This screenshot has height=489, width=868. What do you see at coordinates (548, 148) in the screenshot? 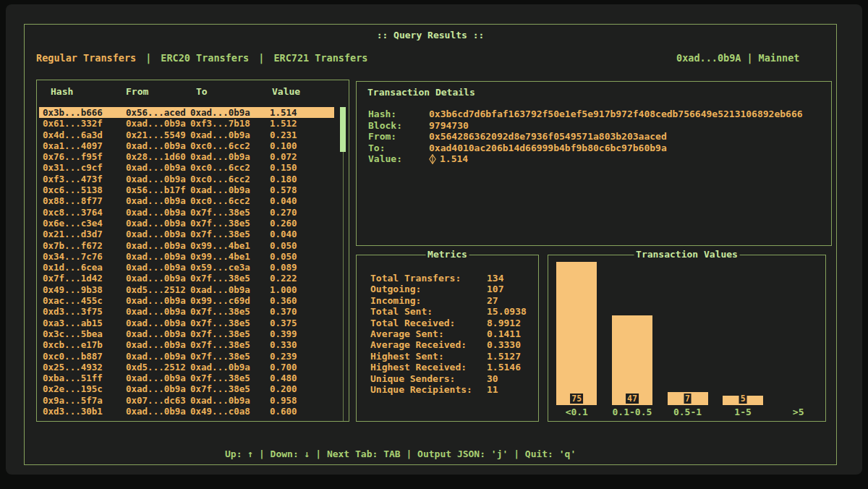
I see `detail-value: 0xad4010ac206b14d66999b4bf9b80c6bc97b60b…` at bounding box center [548, 148].